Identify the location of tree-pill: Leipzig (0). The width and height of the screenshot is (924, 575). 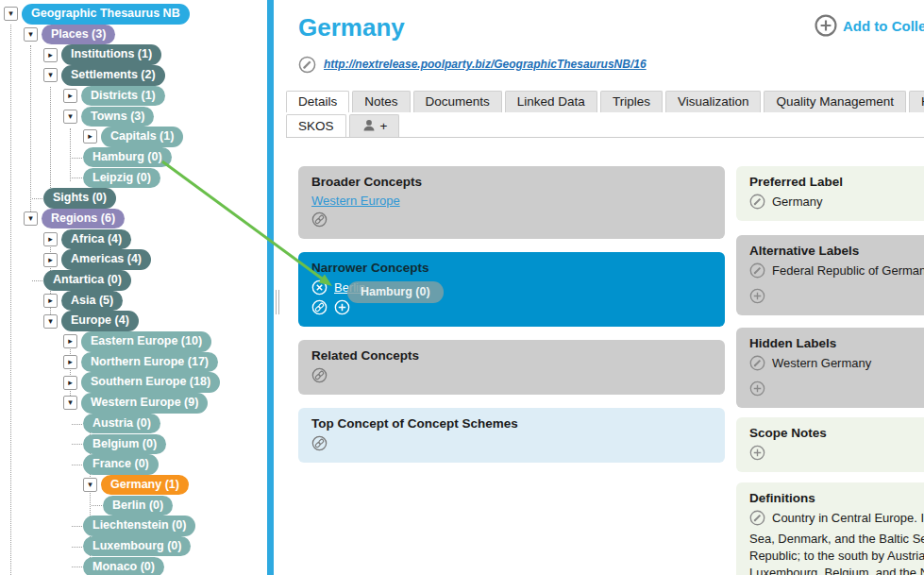
(122, 178).